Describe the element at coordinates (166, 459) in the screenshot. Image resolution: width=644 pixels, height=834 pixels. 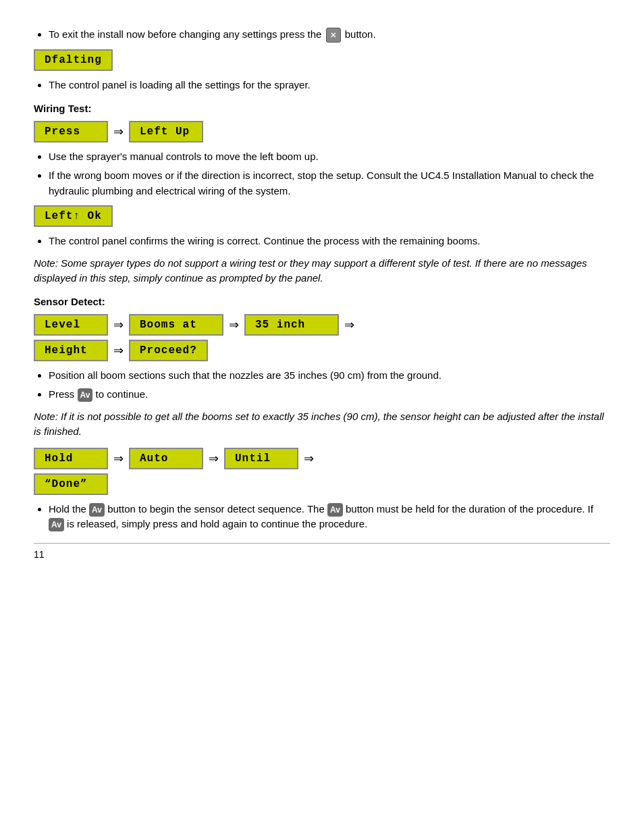
I see `lcd-auto: Auto` at that location.